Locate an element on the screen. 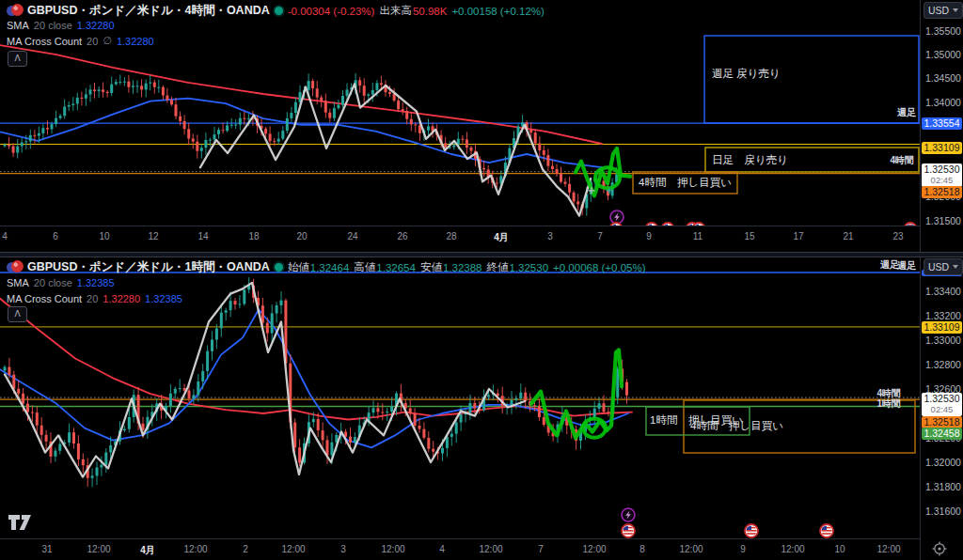  price-change: +0.00068 (+0.05%) is located at coordinates (599, 268).